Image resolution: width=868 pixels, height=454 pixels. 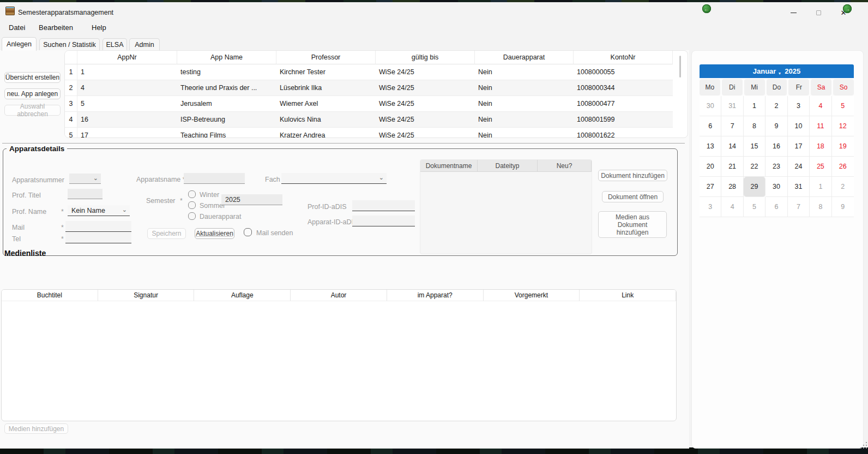 I want to click on maximize-button, so click(x=818, y=13).